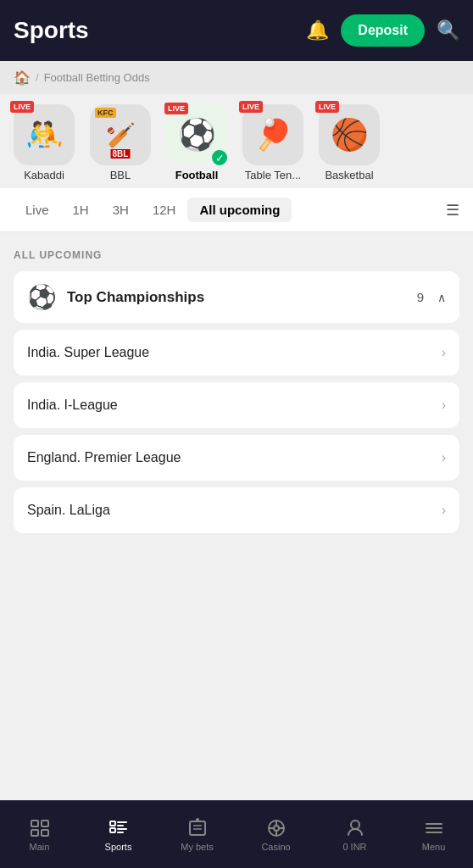  I want to click on league-item-spain-laliga: Spain. LaLiga ›, so click(236, 510).